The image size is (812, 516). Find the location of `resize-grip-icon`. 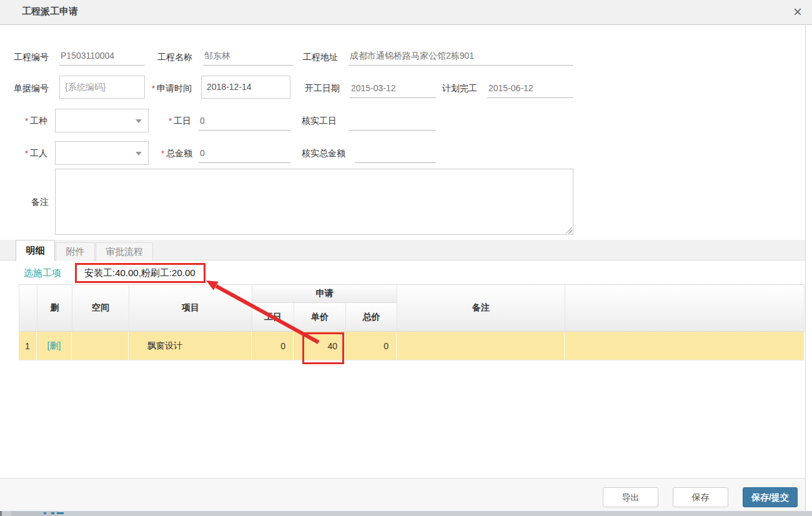

resize-grip-icon is located at coordinates (568, 230).